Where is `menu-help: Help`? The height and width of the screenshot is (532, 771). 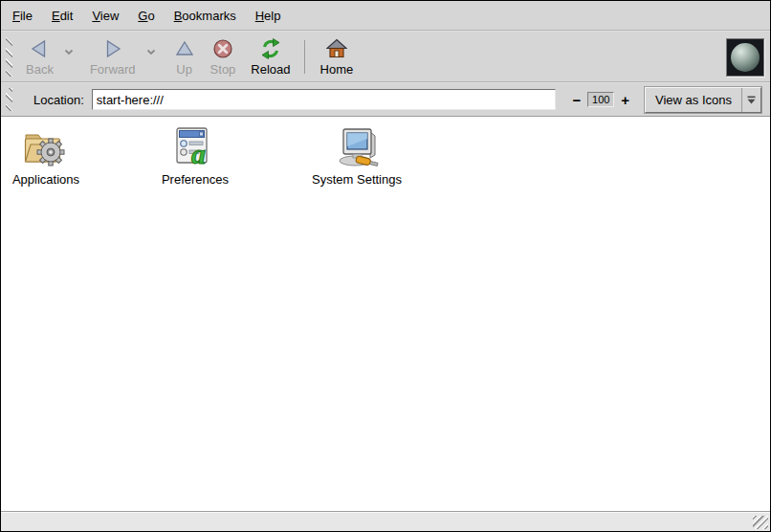 menu-help: Help is located at coordinates (268, 15).